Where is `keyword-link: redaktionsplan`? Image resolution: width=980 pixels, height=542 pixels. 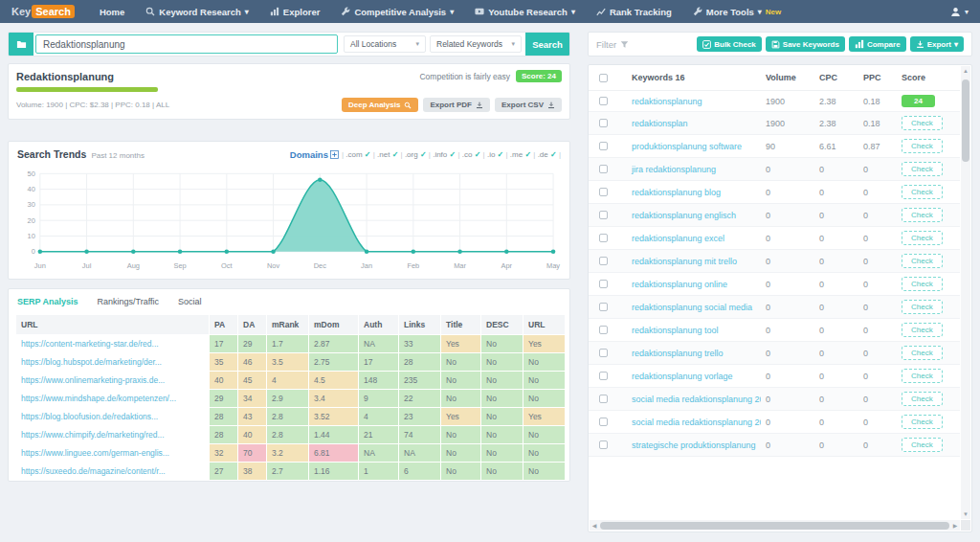 keyword-link: redaktionsplan is located at coordinates (660, 124).